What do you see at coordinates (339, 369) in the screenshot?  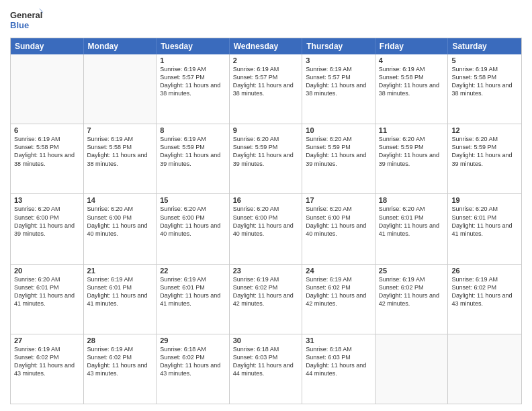 I see `calendar-day-31: 31Sunrise: 6:18 AM Sunset: 6:03 PM Dayli…` at bounding box center [339, 369].